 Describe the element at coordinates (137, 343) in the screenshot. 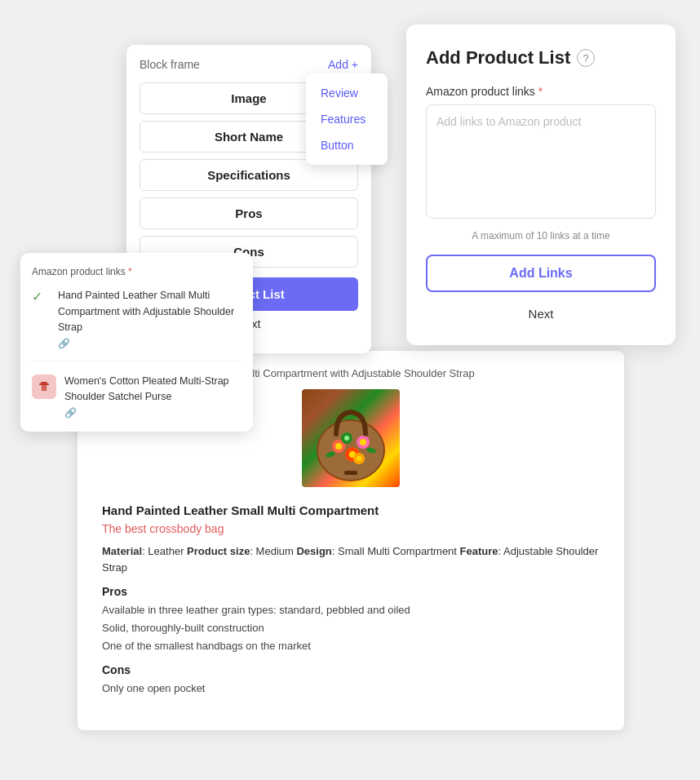

I see `amazon-links-panel: Amazon product links * ✓ Hand Painted Le…` at that location.